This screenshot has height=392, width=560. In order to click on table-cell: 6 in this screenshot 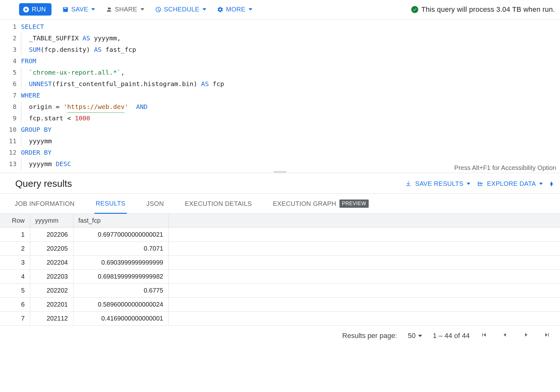, I will do `click(15, 305)`.